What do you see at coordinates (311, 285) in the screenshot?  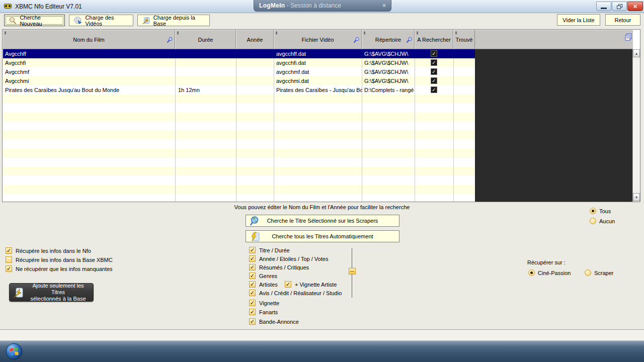 I see `field-vignette-artiste: ✓ + Vignette Artiste` at bounding box center [311, 285].